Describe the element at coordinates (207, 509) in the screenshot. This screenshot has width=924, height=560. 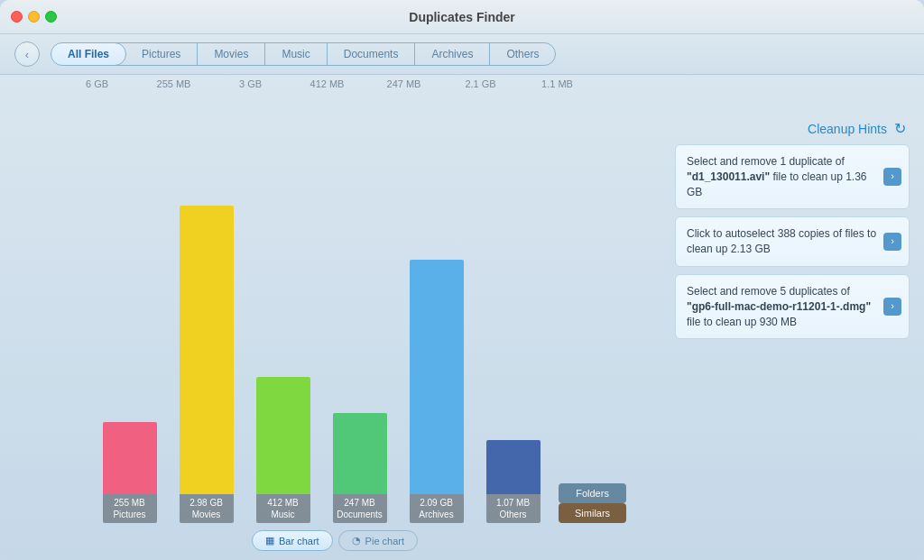
I see `bar-label-movies: 2.98 GBMovies` at that location.